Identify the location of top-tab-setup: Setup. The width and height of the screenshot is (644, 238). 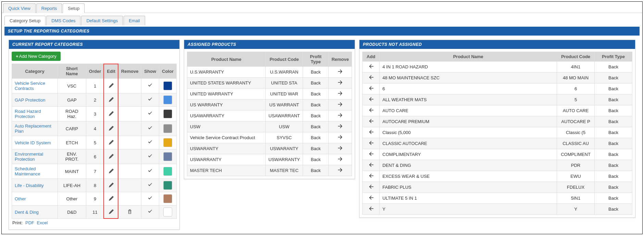
(74, 8).